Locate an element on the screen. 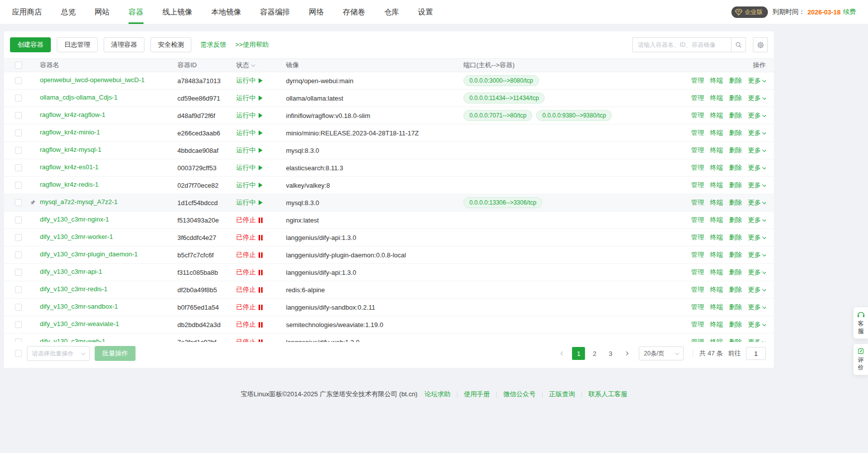 The width and height of the screenshot is (868, 453). log-manage-button: 日志管理 is located at coordinates (77, 45).